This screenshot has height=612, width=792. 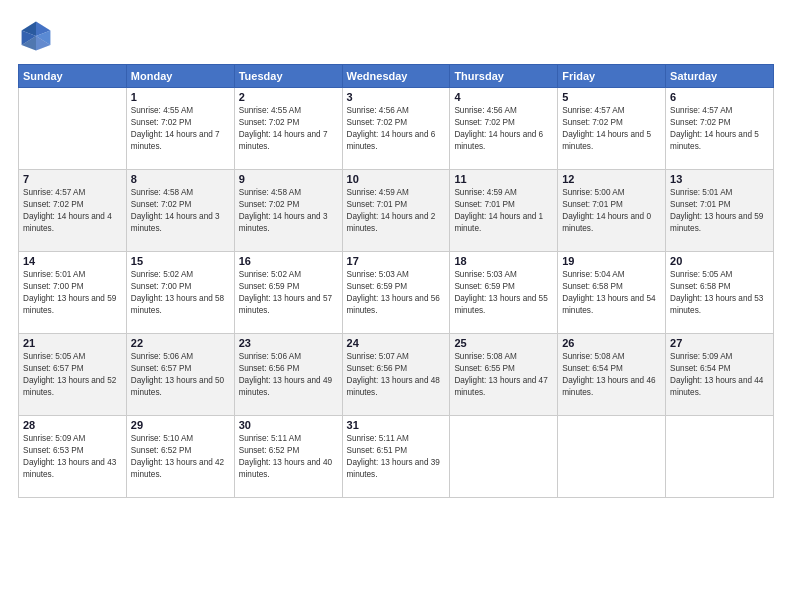 I want to click on logo, so click(x=39, y=36).